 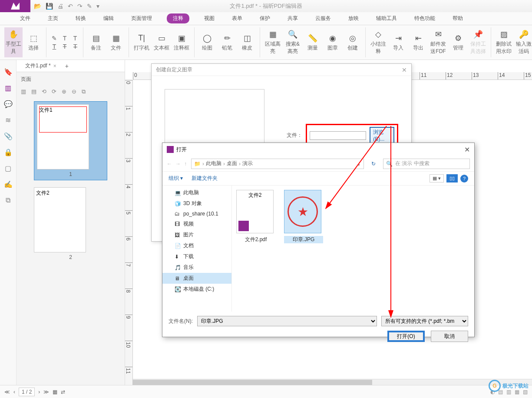 I want to click on tool-pencil: ✏铅笔, so click(x=227, y=43).